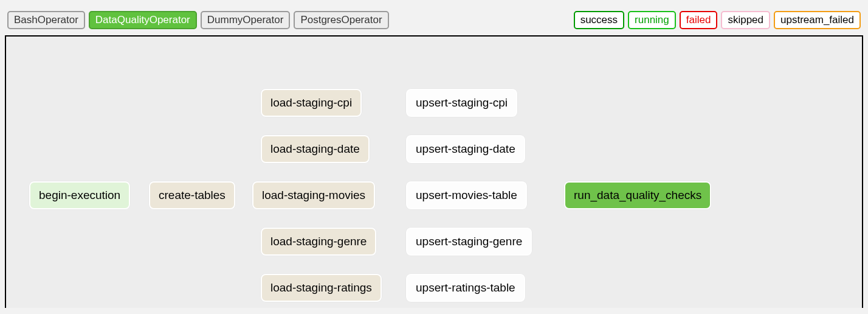 The height and width of the screenshot is (314, 868). I want to click on state-pill-failed: failed, so click(699, 20).